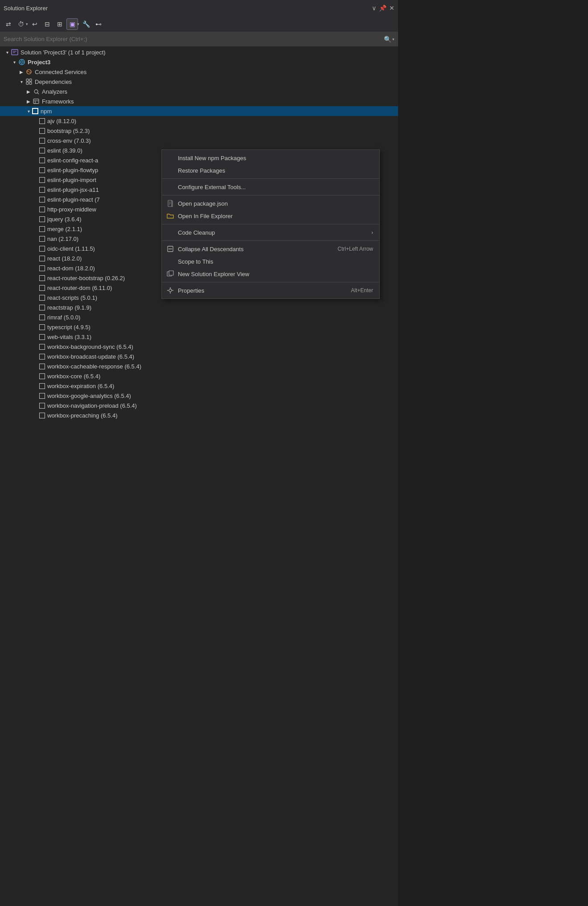  I want to click on menu-item-restore-packages: Restore Packages, so click(271, 170).